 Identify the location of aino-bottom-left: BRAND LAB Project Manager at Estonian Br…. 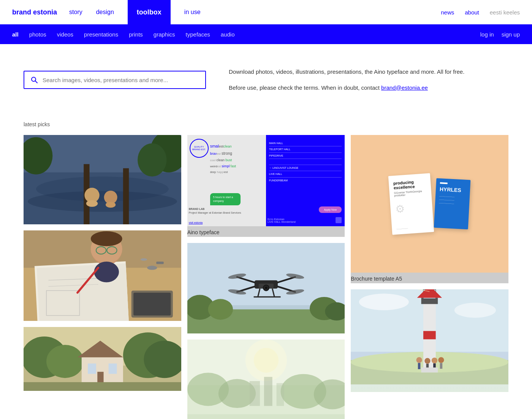
(226, 211).